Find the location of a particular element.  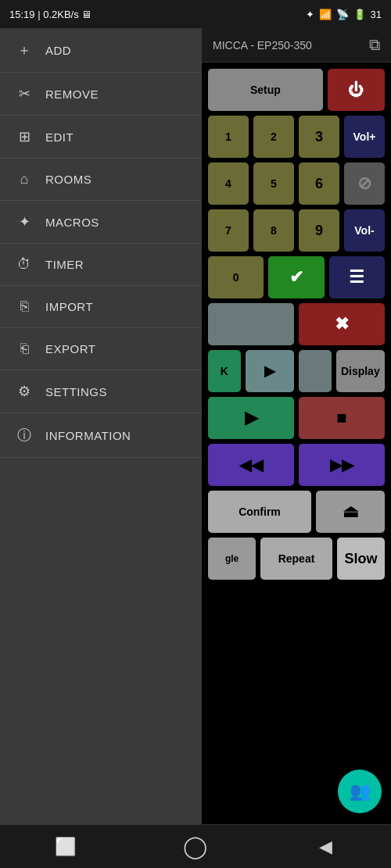

status-time: 15:19 is located at coordinates (22, 14).